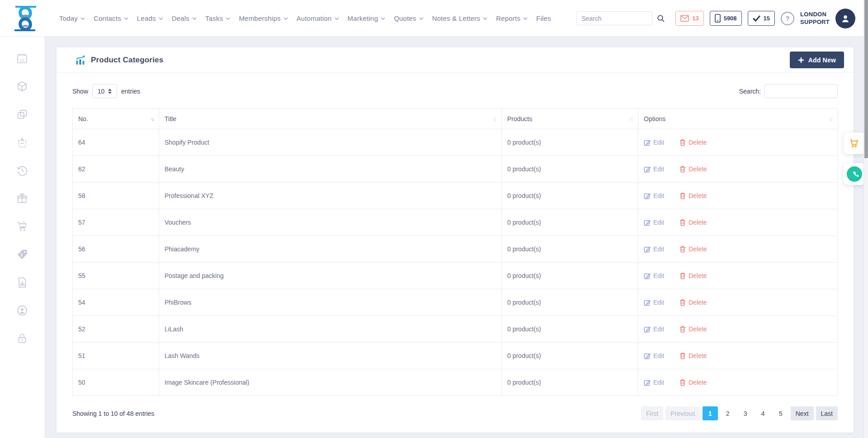 Image resolution: width=868 pixels, height=438 pixels. I want to click on pagination-previous: Previous, so click(683, 413).